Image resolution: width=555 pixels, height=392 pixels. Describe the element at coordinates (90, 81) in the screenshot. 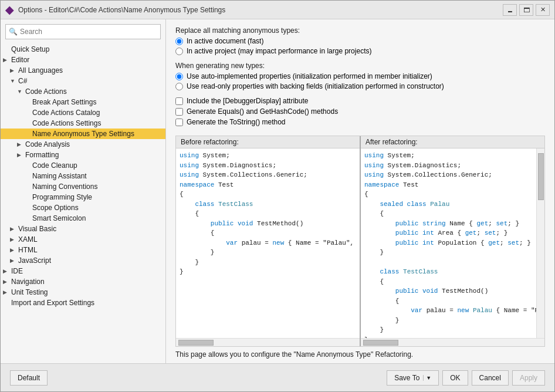

I see `sidebar-item-label: C#` at that location.